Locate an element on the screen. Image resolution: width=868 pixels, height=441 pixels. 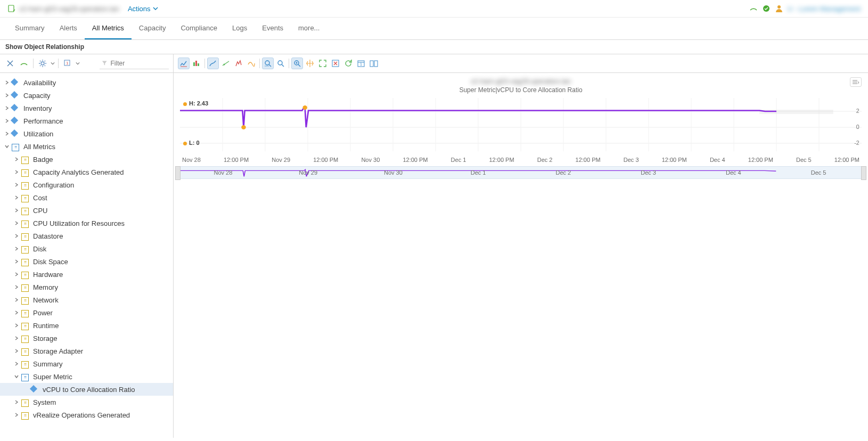
anomalies-icon is located at coordinates (239, 63).